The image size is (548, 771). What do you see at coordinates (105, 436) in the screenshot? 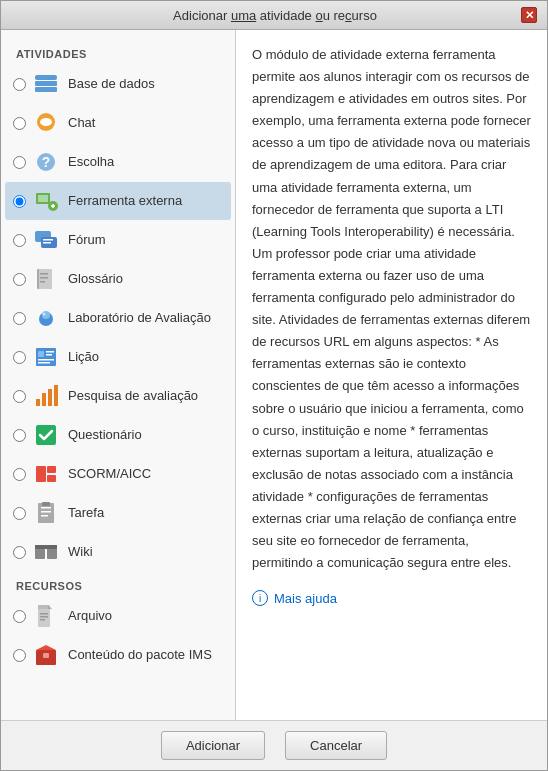
I see `questionario-label: Questionário` at bounding box center [105, 436].